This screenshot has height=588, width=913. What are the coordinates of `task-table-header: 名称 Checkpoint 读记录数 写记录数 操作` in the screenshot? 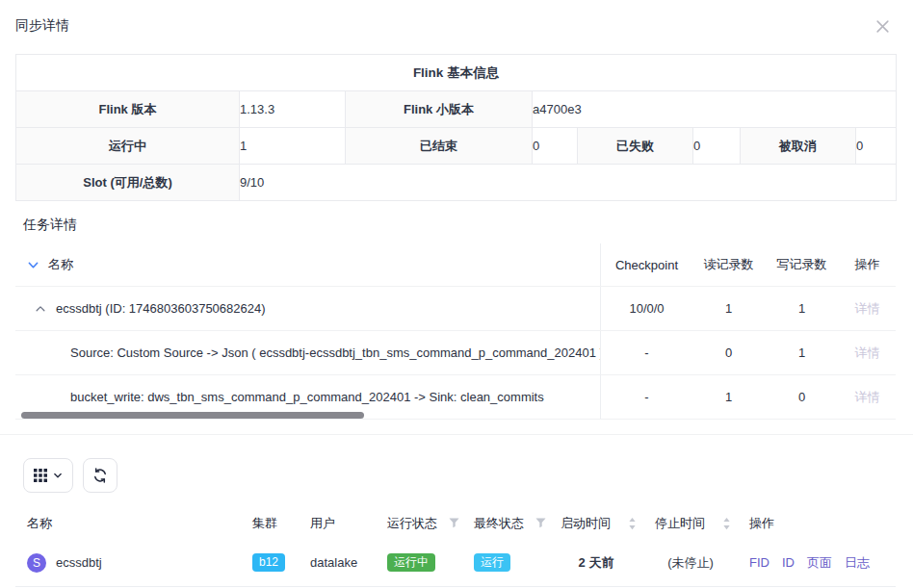 It's located at (456, 266).